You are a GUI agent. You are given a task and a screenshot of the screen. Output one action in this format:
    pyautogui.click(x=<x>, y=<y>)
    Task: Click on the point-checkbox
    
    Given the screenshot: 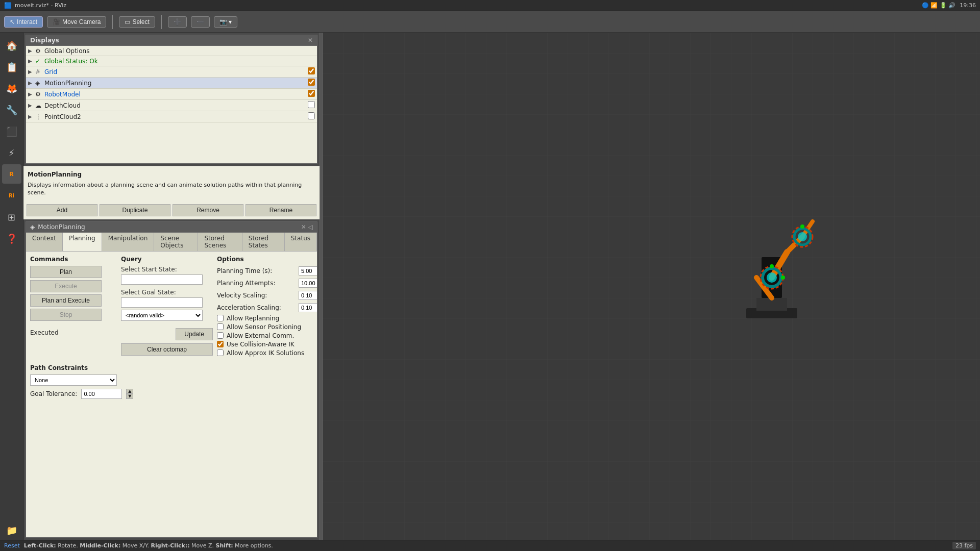 What is the action you would take?
    pyautogui.click(x=311, y=116)
    